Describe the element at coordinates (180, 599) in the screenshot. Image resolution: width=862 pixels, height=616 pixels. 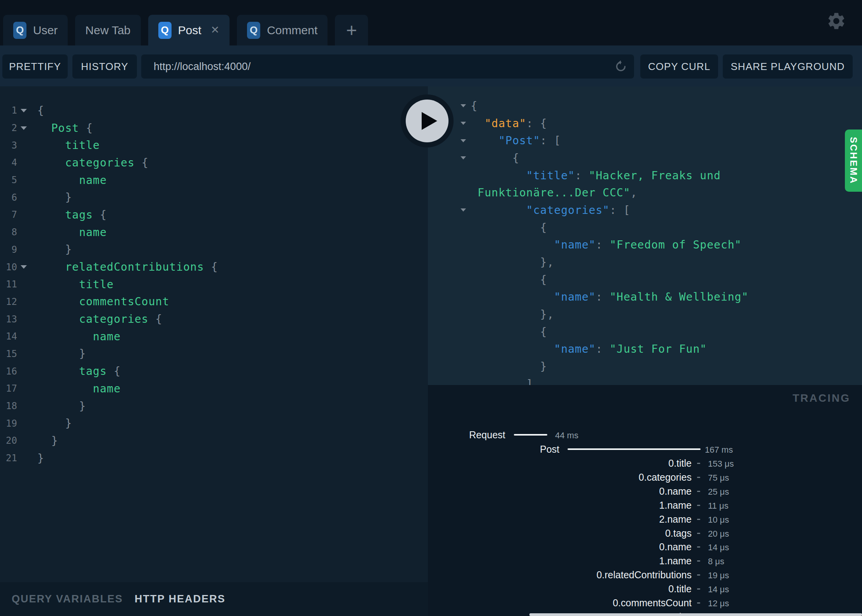
I see `http-headers-tab: HTTP HEADERS` at that location.